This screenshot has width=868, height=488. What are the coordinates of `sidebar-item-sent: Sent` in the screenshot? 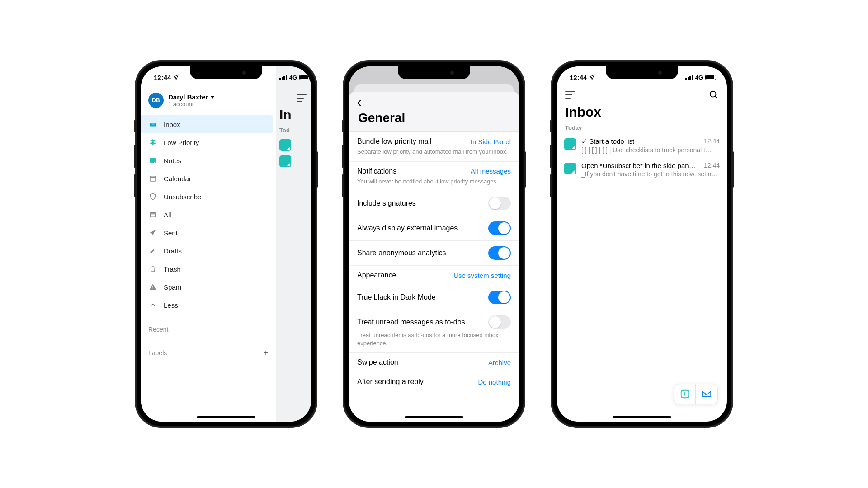 It's located at (208, 233).